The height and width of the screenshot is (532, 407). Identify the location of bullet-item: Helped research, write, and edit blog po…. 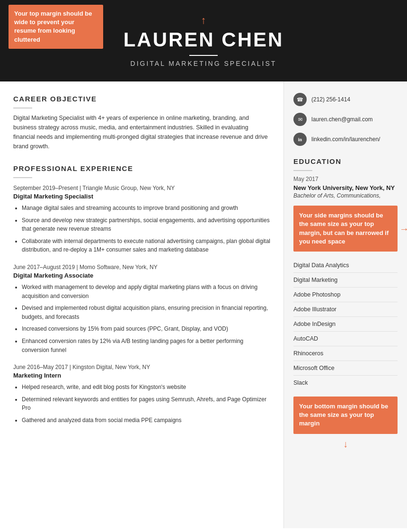
(146, 388).